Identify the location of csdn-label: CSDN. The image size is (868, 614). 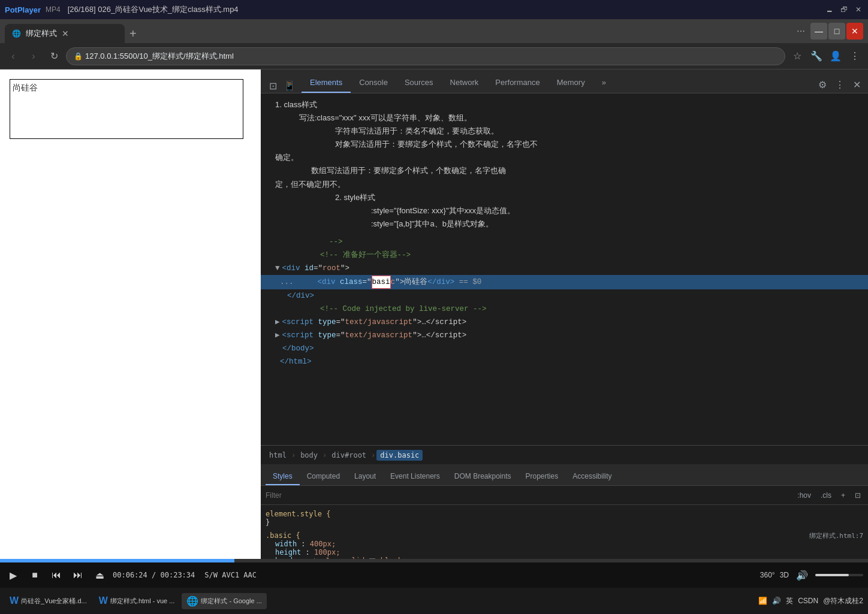
(808, 601).